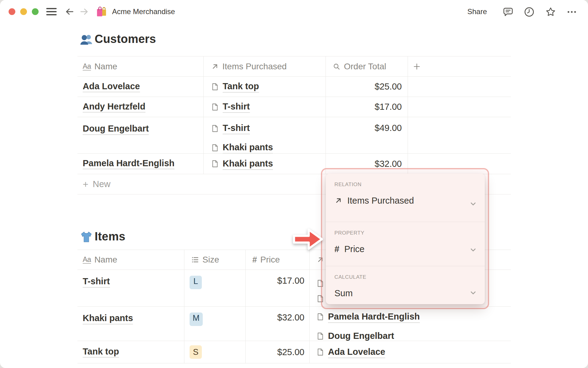 The width and height of the screenshot is (588, 368). What do you see at coordinates (265, 86) in the screenshot?
I see `items-purchased-cell: Tank top` at bounding box center [265, 86].